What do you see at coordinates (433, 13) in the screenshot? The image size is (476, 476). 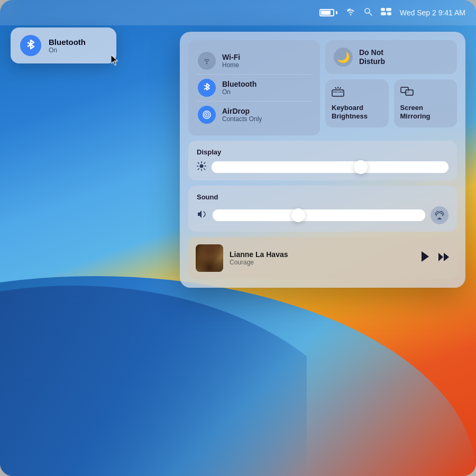 I see `menubar-datetime: Wed Sep 2 9:41 AM` at bounding box center [433, 13].